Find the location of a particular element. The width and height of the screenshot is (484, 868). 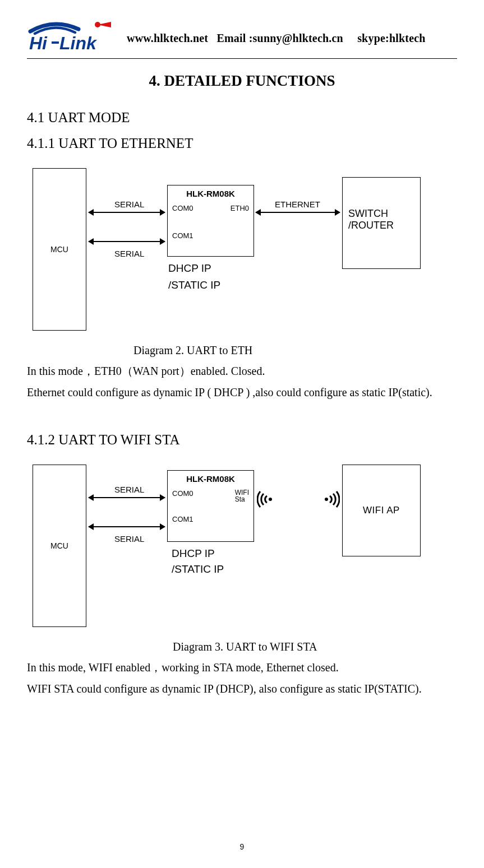

header-divider is located at coordinates (242, 58).